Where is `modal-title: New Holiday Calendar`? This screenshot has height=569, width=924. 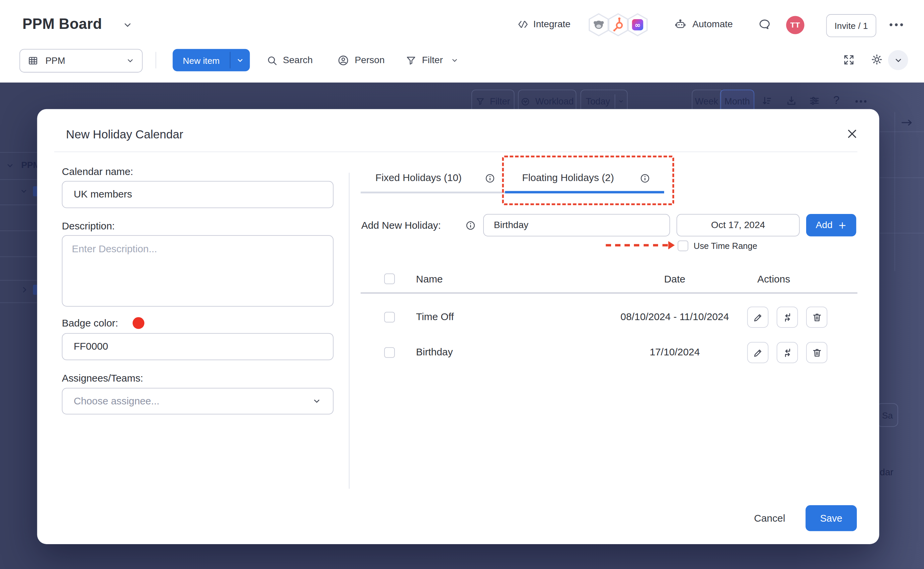 modal-title: New Holiday Calendar is located at coordinates (125, 135).